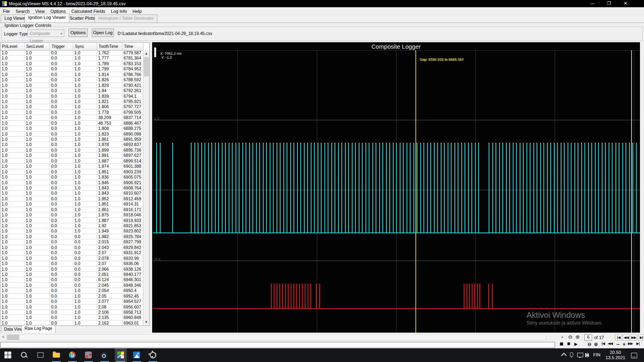  Describe the element at coordinates (12, 47) in the screenshot. I see `column-header-prilevel: PriLevel` at that location.